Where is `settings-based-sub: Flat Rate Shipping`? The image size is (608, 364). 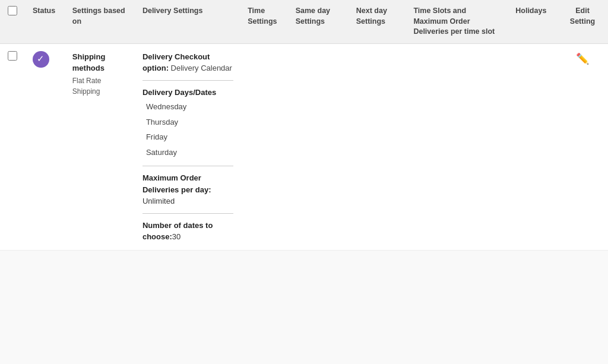 settings-based-sub: Flat Rate Shipping is located at coordinates (100, 86).